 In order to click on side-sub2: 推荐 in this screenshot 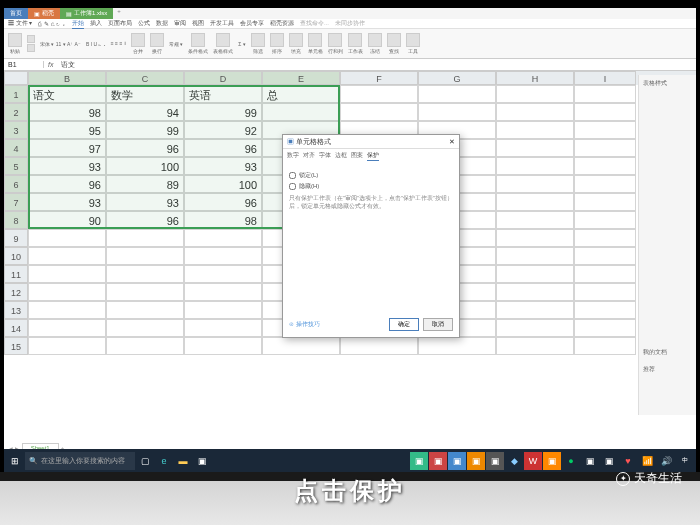, I will do `click(668, 370)`.